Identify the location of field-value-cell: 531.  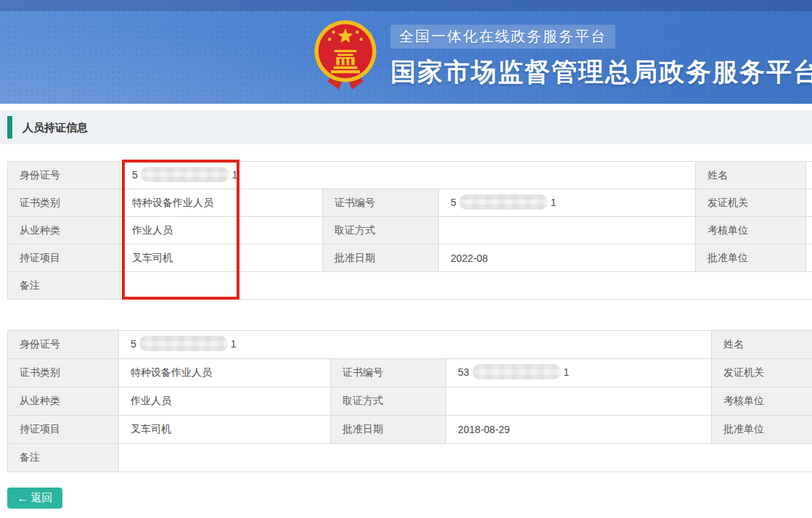
(579, 373).